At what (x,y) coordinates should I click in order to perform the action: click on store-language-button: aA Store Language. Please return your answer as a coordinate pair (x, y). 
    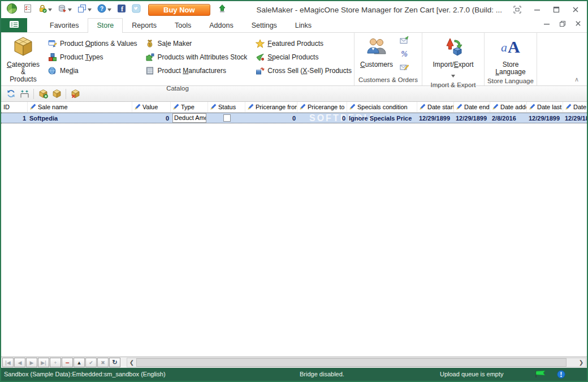
    Looking at the image, I should click on (510, 55).